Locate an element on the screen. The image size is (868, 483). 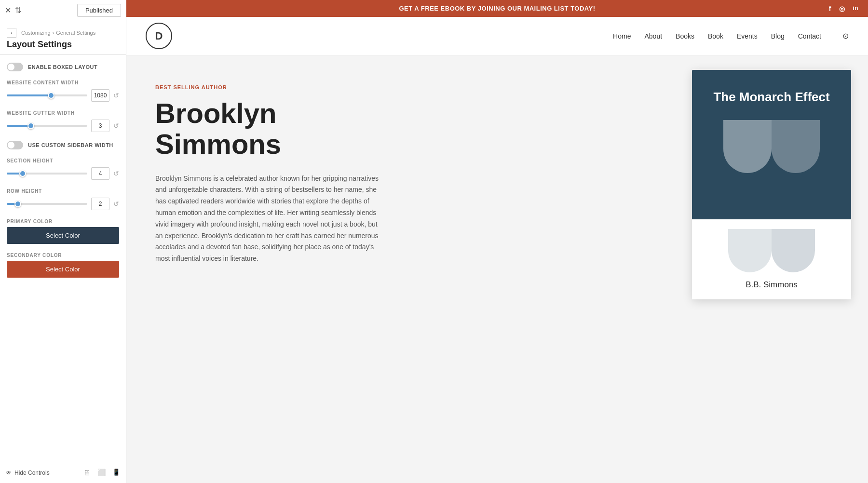
website-content-width-slider-row: 1080 ↺ is located at coordinates (63, 95).